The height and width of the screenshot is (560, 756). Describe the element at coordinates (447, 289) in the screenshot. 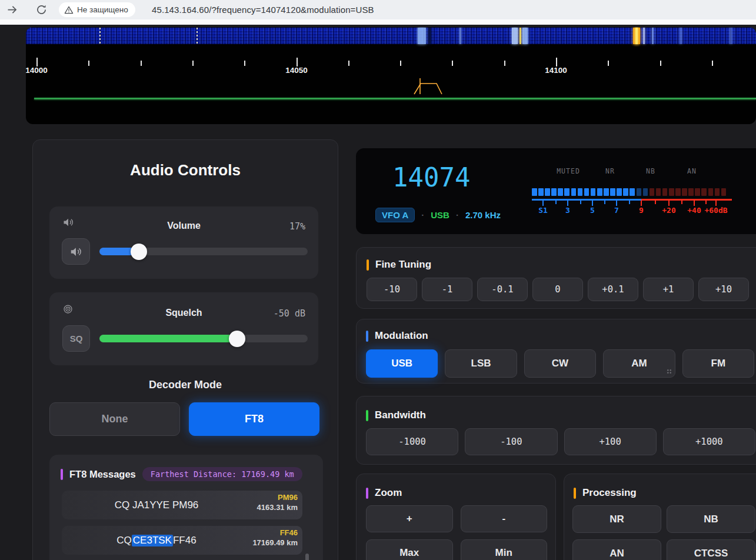

I see `fine-tune--1-button: -1` at that location.